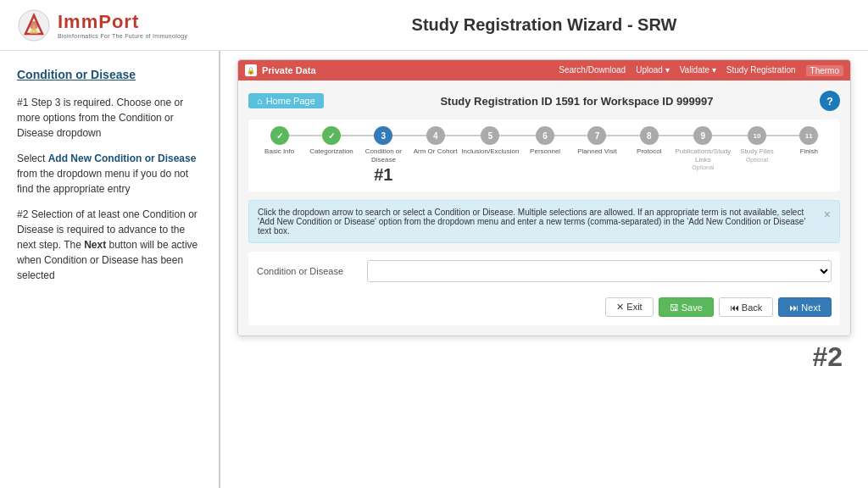 Image resolution: width=868 pixels, height=488 pixels. I want to click on header: ImmPort Bioinformatics For The Future of…, so click(434, 25).